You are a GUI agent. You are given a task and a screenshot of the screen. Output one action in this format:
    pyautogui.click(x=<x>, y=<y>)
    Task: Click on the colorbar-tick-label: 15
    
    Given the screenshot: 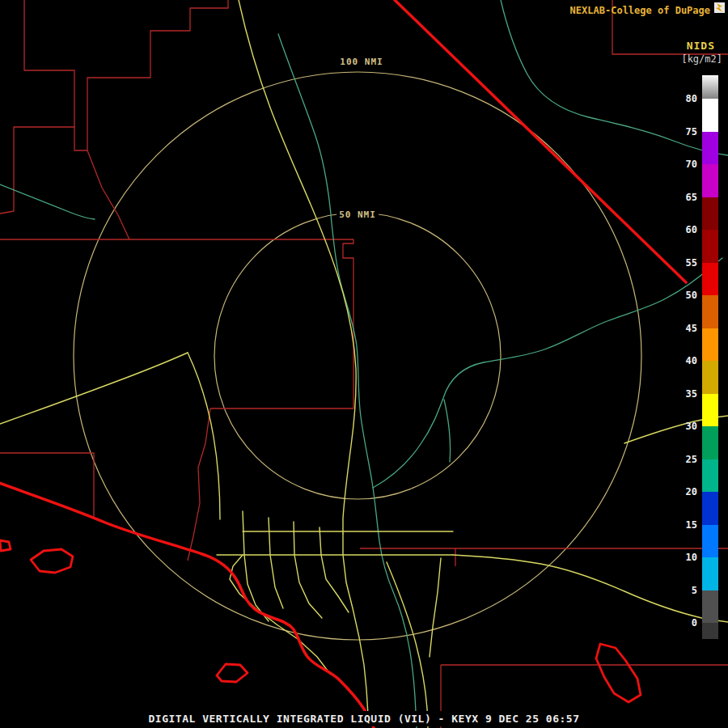 What is the action you would take?
    pyautogui.click(x=692, y=525)
    